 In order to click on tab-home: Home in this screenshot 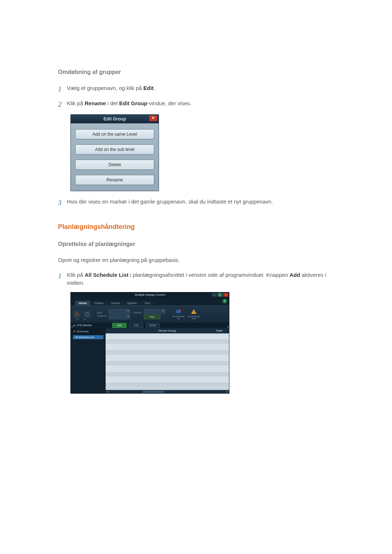, I will do `click(83, 303)`.